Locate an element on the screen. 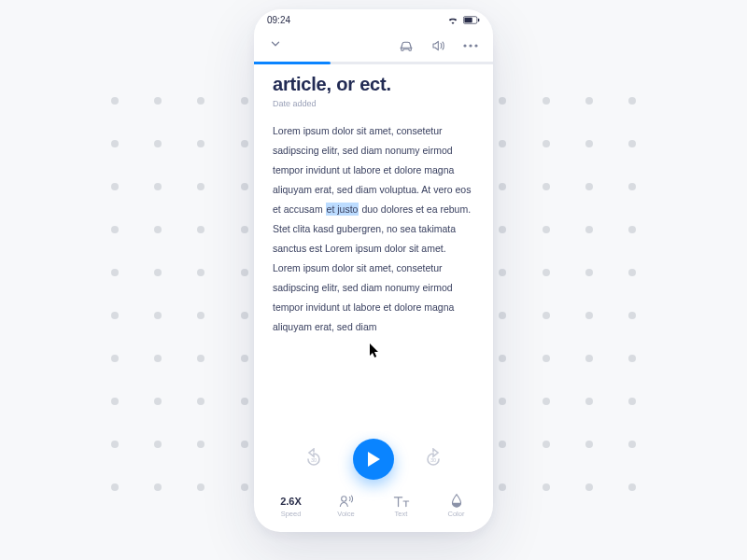 Image resolution: width=747 pixels, height=560 pixels. more-button is located at coordinates (471, 46).